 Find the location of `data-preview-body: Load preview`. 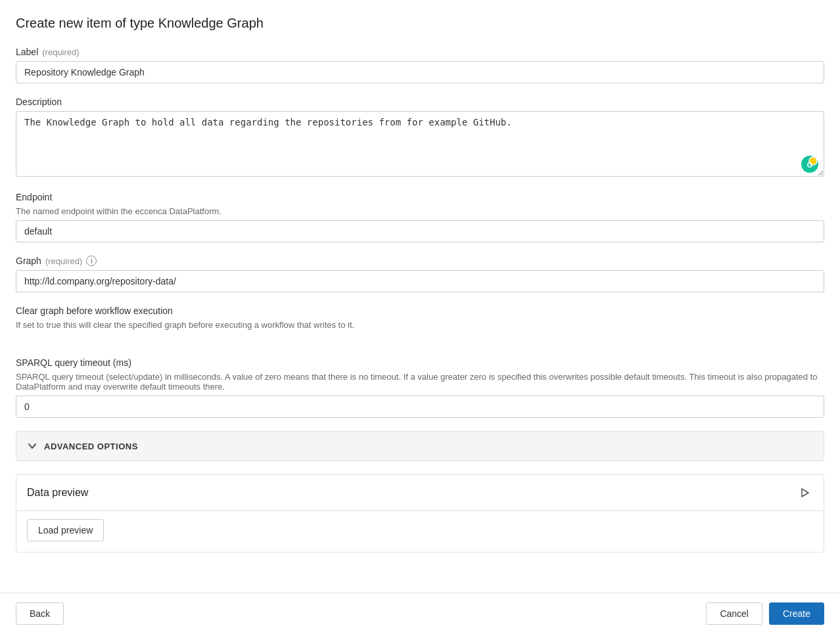

data-preview-body: Load preview is located at coordinates (420, 531).